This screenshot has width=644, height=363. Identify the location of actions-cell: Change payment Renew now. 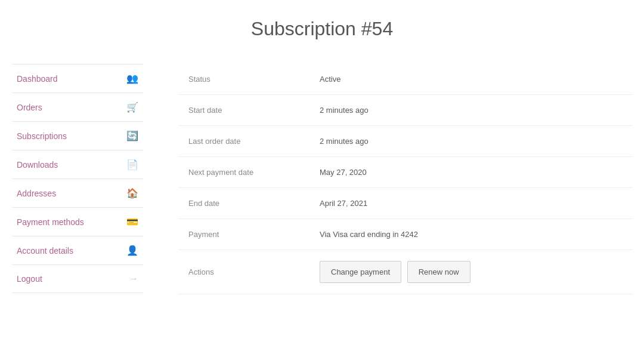
(471, 272).